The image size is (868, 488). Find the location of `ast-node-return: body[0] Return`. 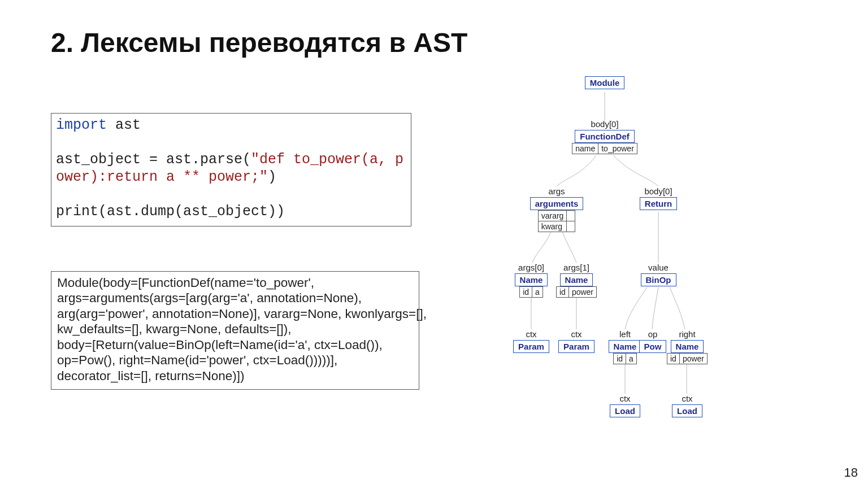

ast-node-return: body[0] Return is located at coordinates (658, 198).